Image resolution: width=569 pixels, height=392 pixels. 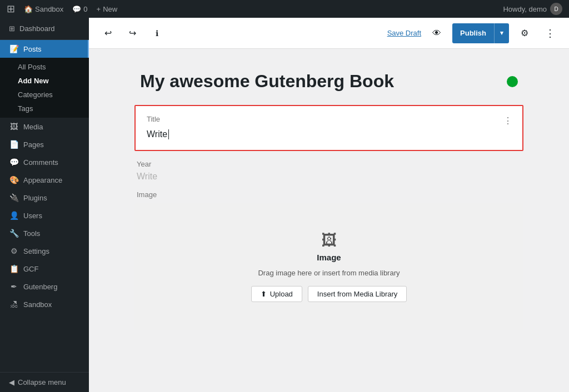 I want to click on editor-toolbar: ↩ ↪ ℹ Save Draft 👁 Publish ▾ ⚙ ⋮, so click(x=329, y=33).